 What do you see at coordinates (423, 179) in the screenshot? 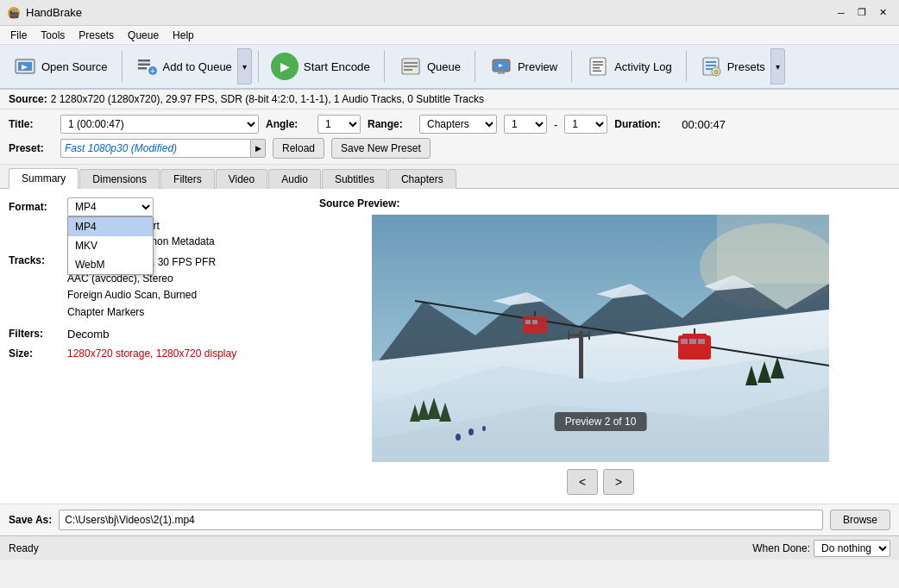
I see `tab-chapters: Chapters` at bounding box center [423, 179].